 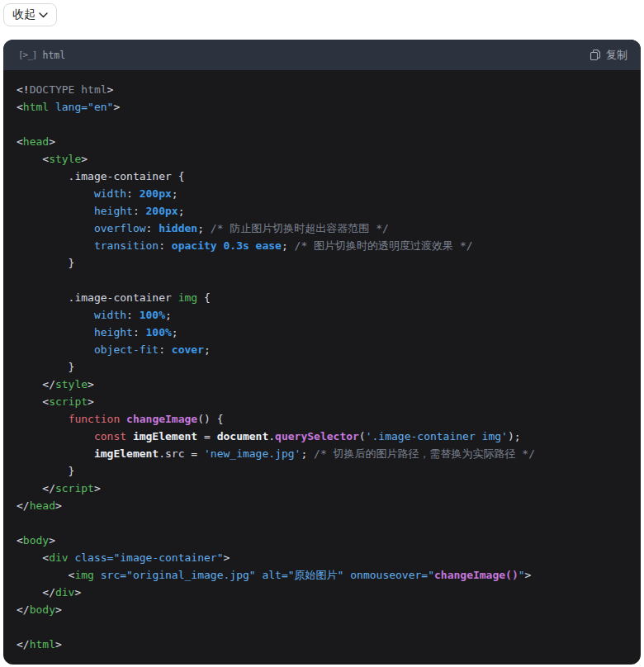 I want to click on code-line: </html>, so click(x=322, y=644).